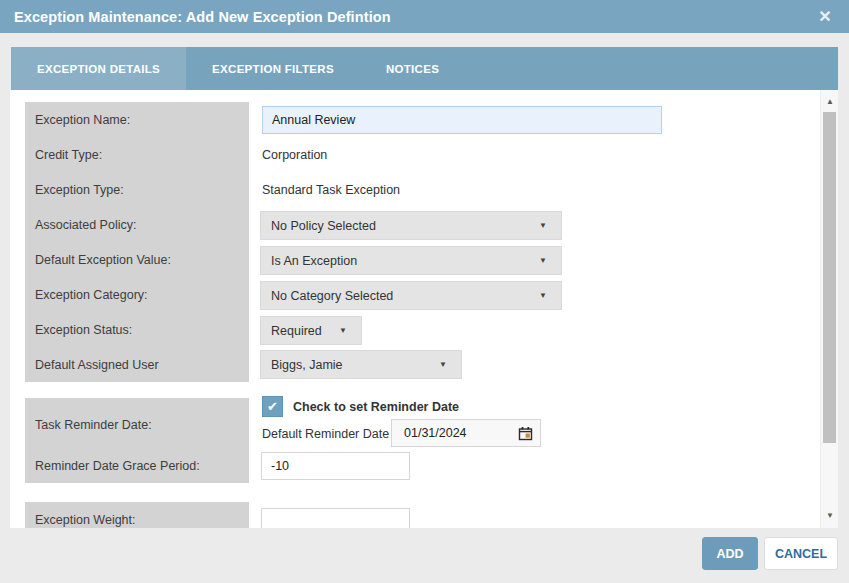 This screenshot has width=849, height=583. I want to click on tab-notices: NOTICES, so click(412, 68).